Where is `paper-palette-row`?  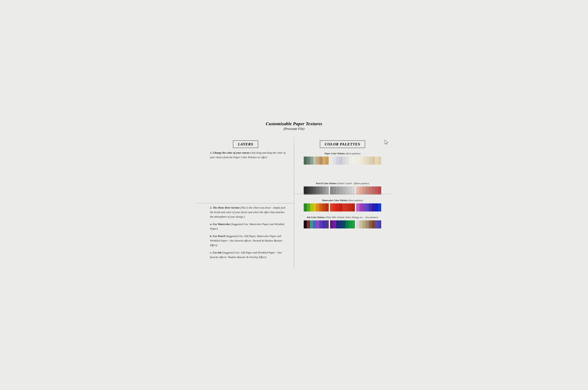 paper-palette-row is located at coordinates (342, 161).